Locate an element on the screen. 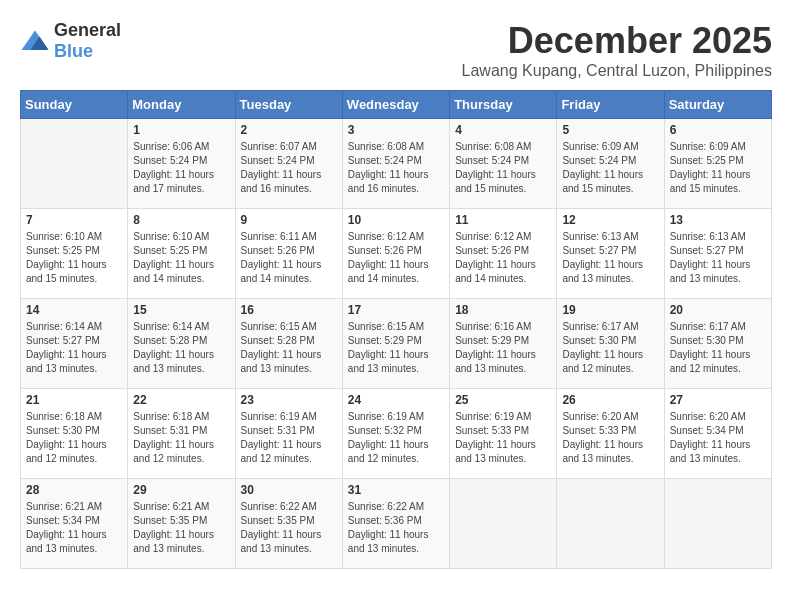  calendar-cell: 29Sunrise: 6:21 AM Sunset: 5:35 PM Dayli… is located at coordinates (182, 524).